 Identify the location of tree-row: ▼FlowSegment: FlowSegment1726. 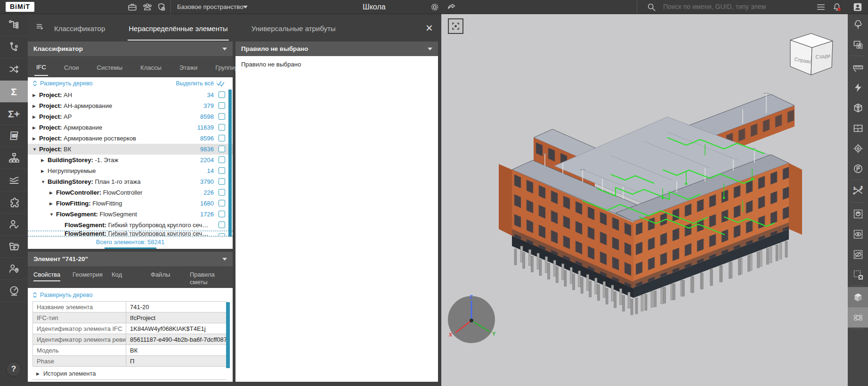
(130, 214).